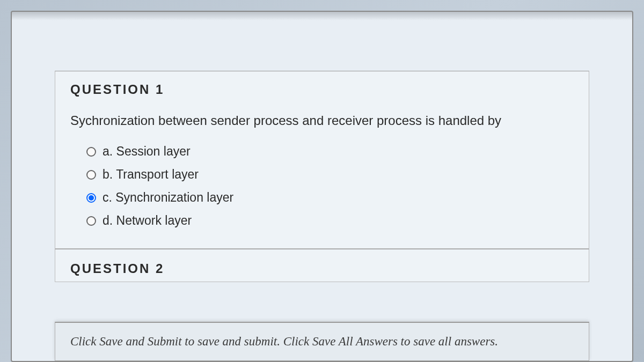 The image size is (644, 362). What do you see at coordinates (322, 269) in the screenshot?
I see `question-2-title: QUESTION 2` at bounding box center [322, 269].